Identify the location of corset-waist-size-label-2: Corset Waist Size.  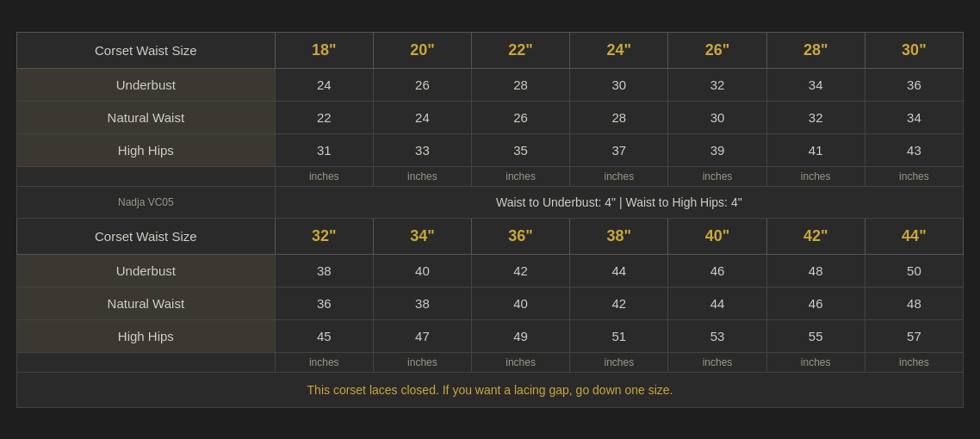
(146, 236).